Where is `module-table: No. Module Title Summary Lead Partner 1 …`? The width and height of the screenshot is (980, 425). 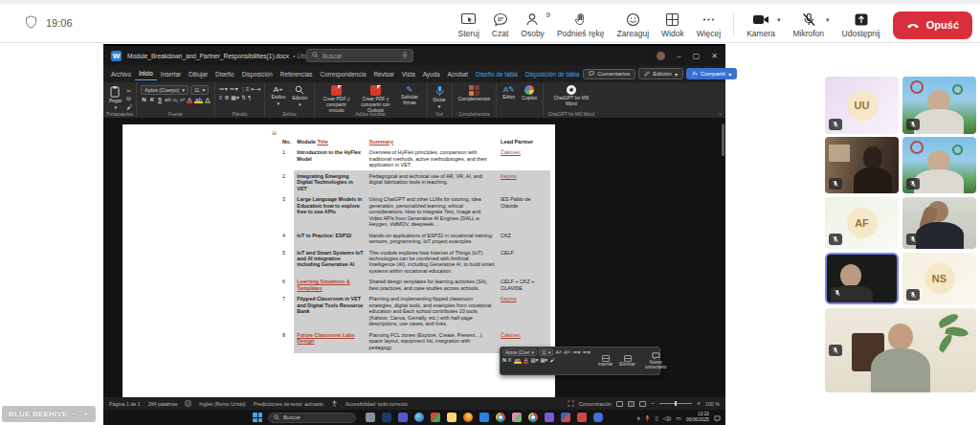 module-table: No. Module Title Summary Lead Partner 1 … is located at coordinates (415, 245).